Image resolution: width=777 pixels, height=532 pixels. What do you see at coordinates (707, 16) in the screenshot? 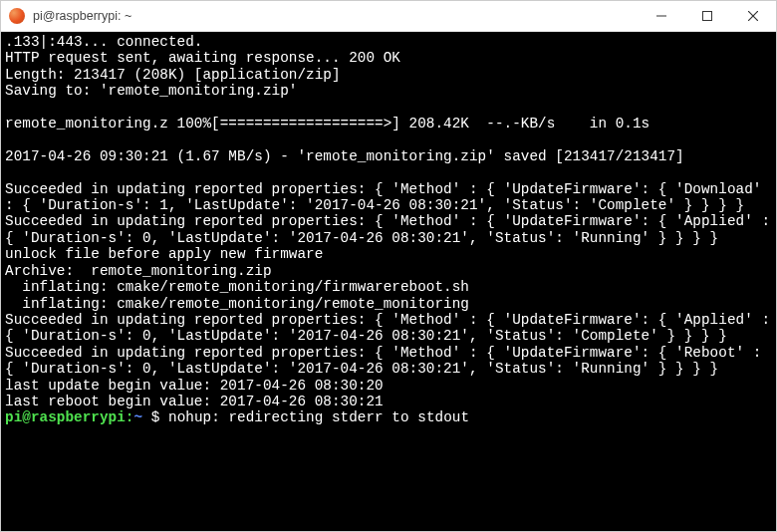
I see `maximize-icon` at bounding box center [707, 16].